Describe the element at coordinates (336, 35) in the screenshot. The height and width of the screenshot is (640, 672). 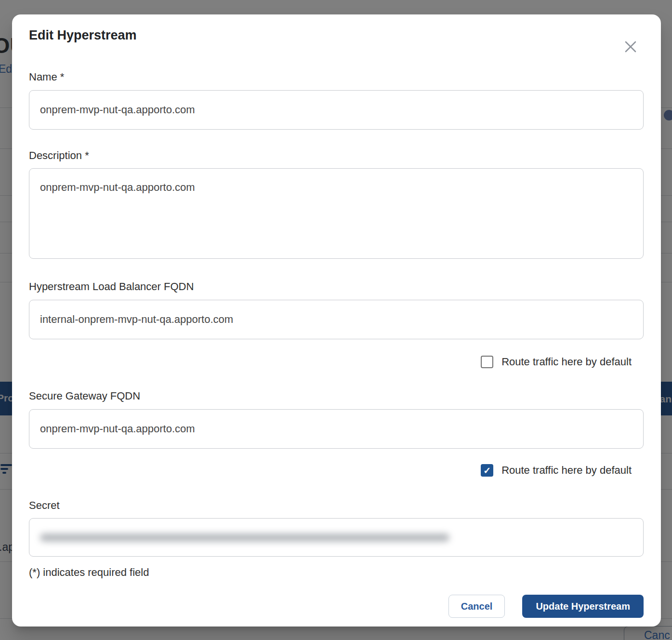
I see `dialog-title: Edit Hyperstream` at that location.